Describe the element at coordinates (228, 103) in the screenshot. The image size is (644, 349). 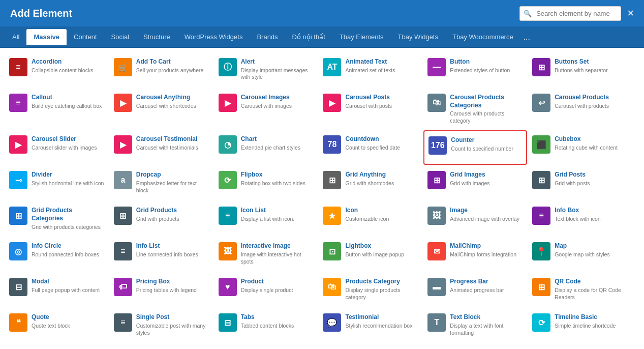
I see `element-icon: ▶` at that location.